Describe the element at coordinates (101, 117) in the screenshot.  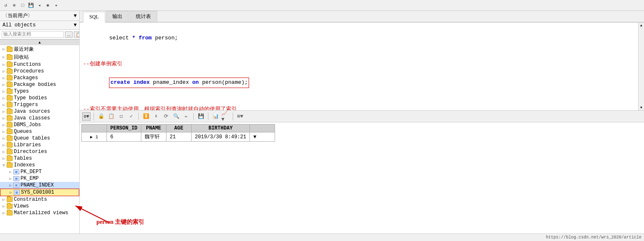
I see `result-tb-lock: 🔒` at that location.